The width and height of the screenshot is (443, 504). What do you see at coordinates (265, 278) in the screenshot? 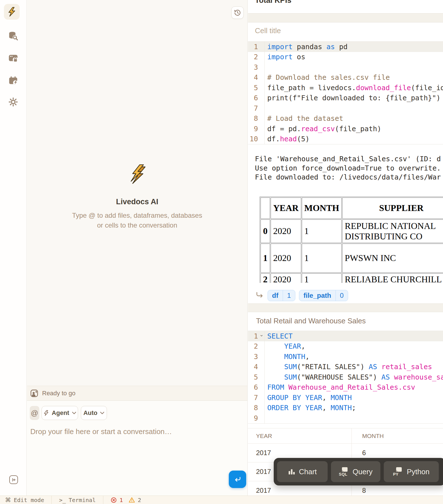
I see `table-cell: 2` at bounding box center [265, 278].